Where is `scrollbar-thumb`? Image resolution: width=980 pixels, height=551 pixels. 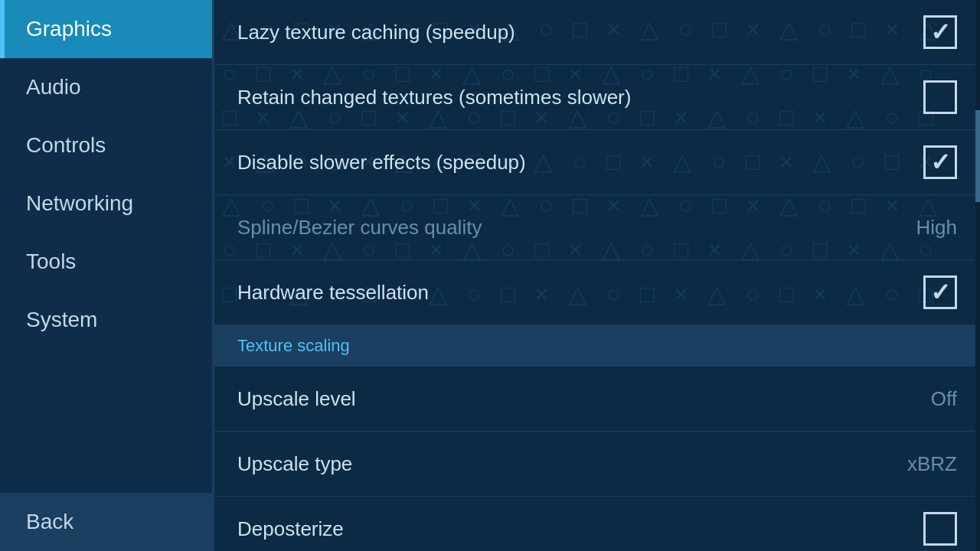
scrollbar-thumb is located at coordinates (978, 156).